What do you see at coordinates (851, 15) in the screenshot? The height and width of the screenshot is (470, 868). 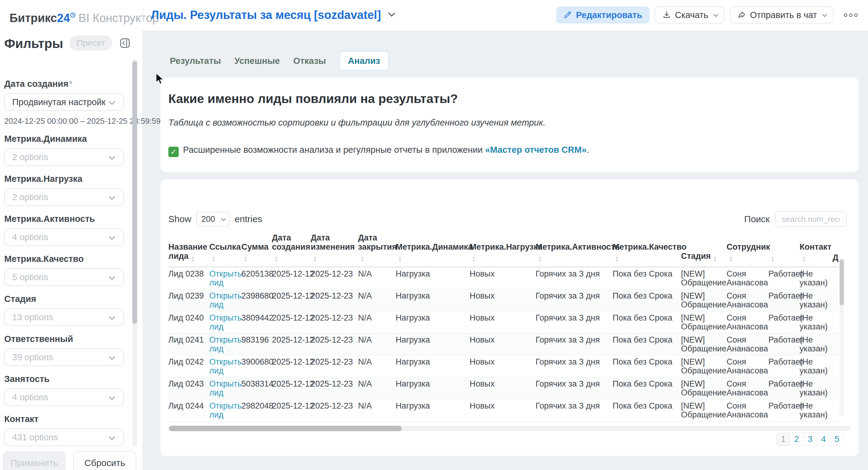 I see `more-menu-button` at bounding box center [851, 15].